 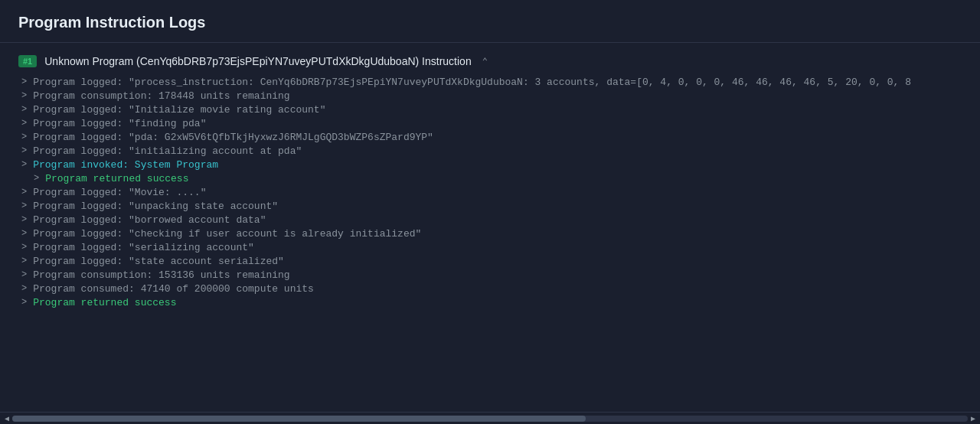 I want to click on scrollbar-thumb, so click(x=299, y=419).